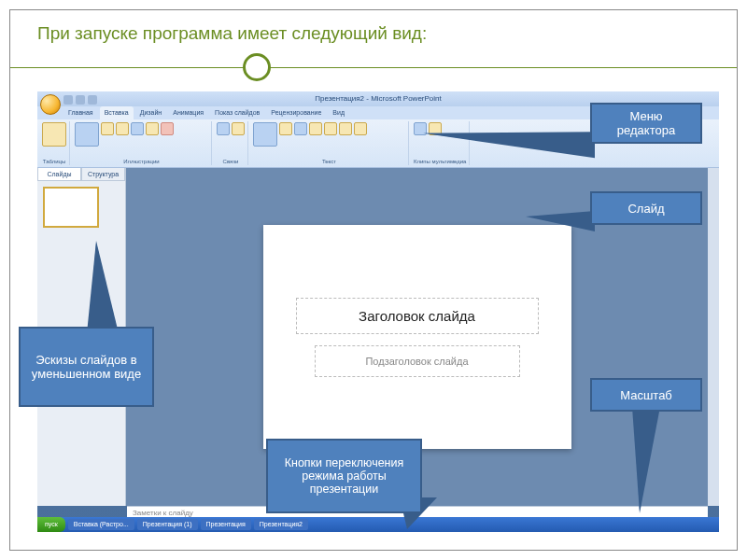 The height and width of the screenshot is (560, 747). I want to click on smartart-icon, so click(152, 129).